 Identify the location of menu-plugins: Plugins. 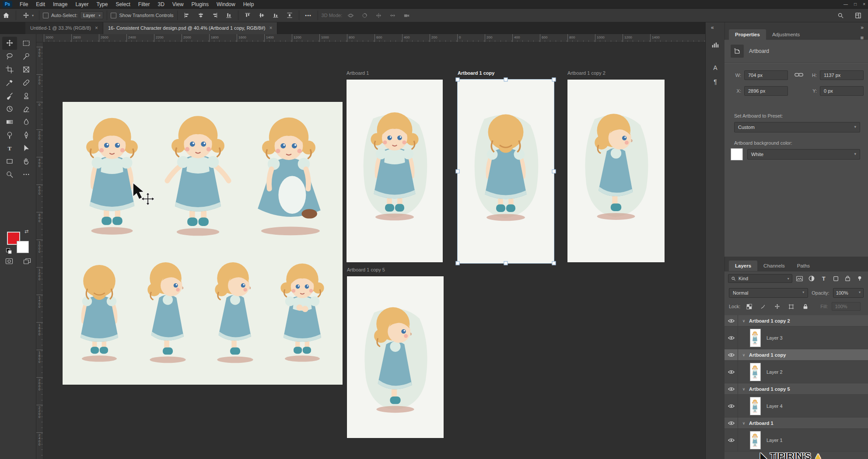
(200, 4).